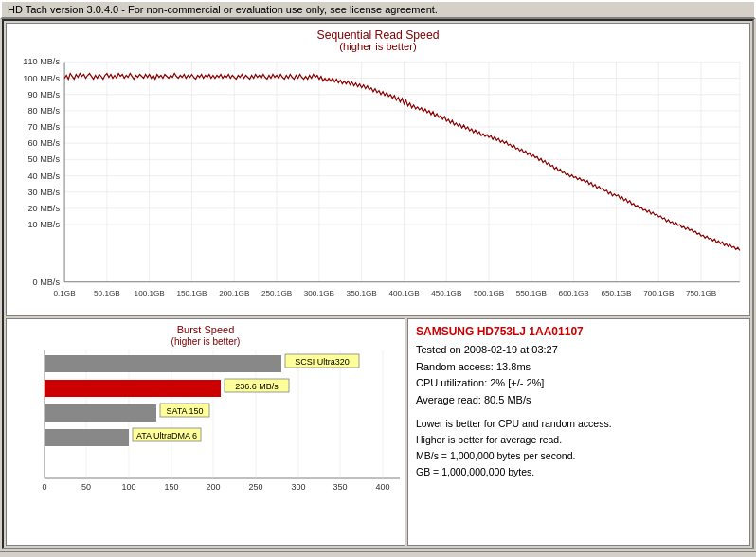 The width and height of the screenshot is (756, 557). I want to click on drive-stats: Tested on 2008-02-19 at 03:27 Random acc…, so click(579, 375).